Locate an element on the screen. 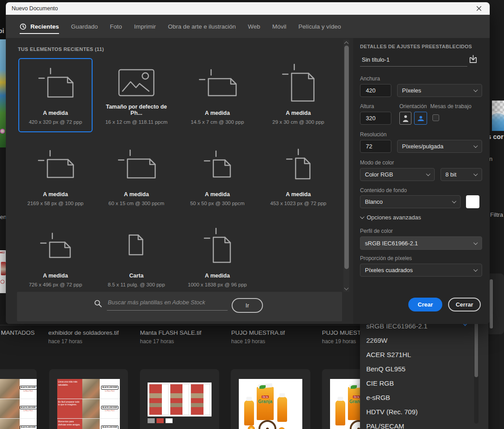 This screenshot has height=429, width=504. file-name: PUJO MUESTRA.tif is located at coordinates (258, 332).